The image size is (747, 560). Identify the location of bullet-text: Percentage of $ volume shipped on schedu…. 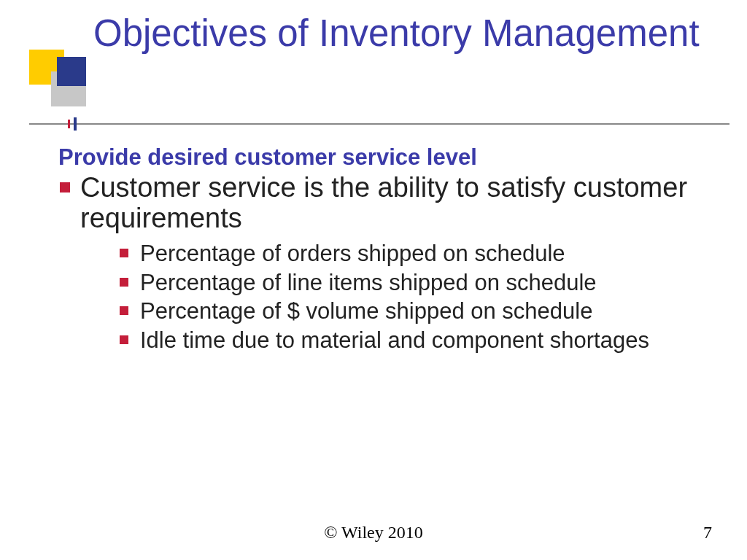
(366, 311).